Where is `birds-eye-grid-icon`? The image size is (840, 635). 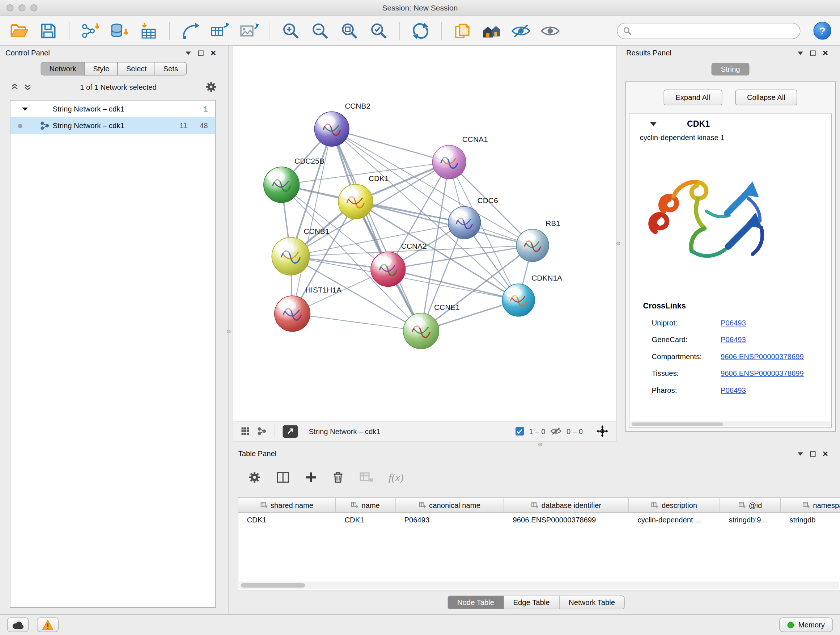
birds-eye-grid-icon is located at coordinates (245, 431).